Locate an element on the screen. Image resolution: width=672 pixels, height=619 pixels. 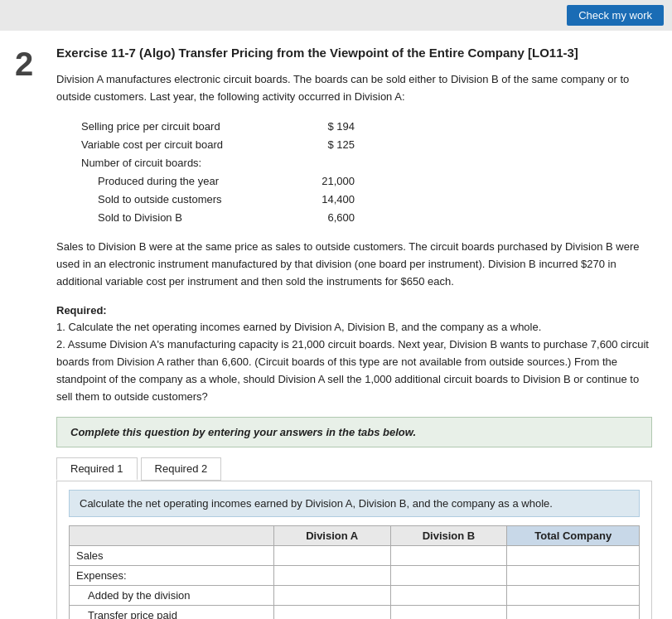
input-sales-div-b is located at coordinates (467, 555).